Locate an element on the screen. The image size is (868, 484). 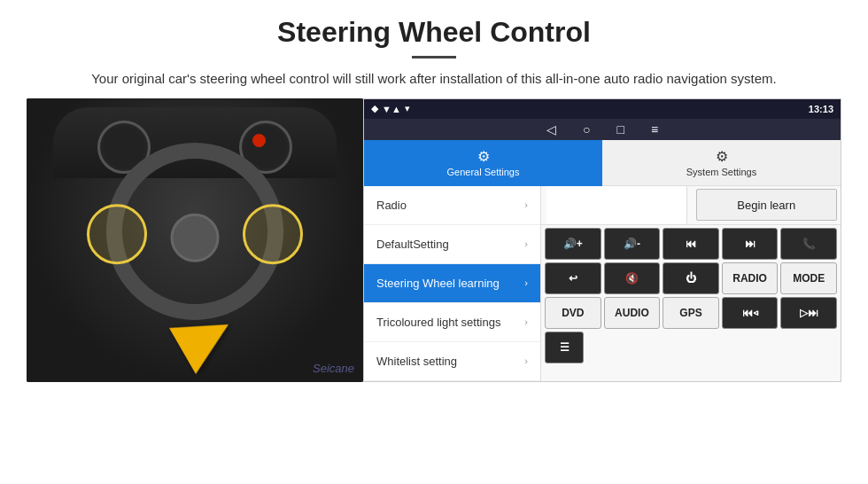
menu-item-defaultsetting: DefaultSetting › is located at coordinates (452, 245).